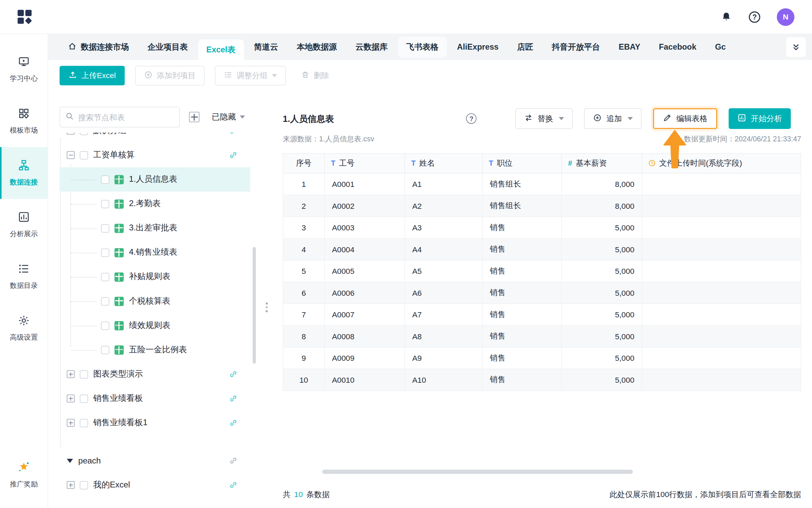 The width and height of the screenshot is (812, 508). I want to click on tab-facebook: Facebook, so click(678, 47).